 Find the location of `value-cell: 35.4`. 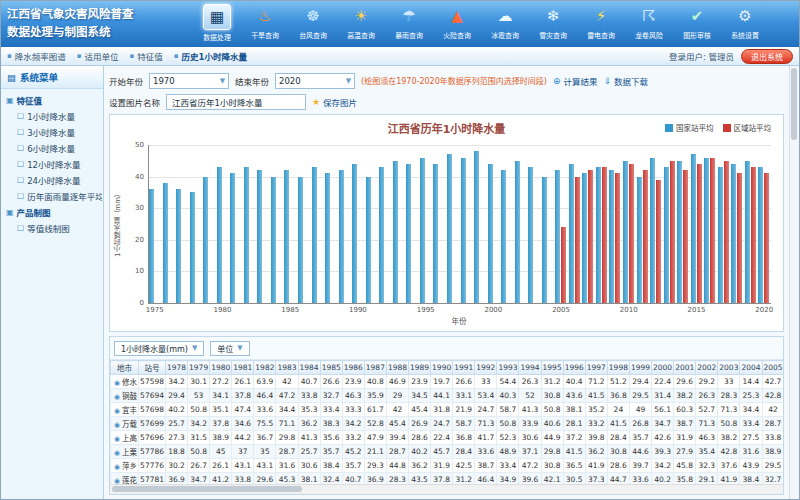

value-cell: 35.4 is located at coordinates (707, 452).